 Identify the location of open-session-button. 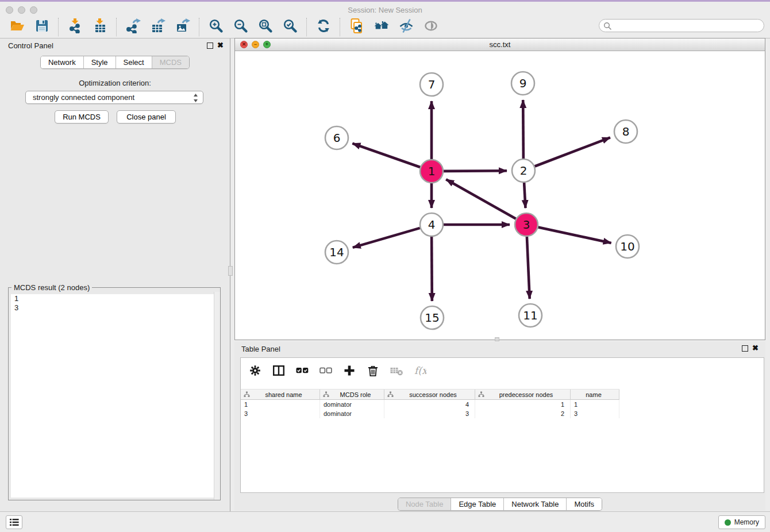
(17, 27).